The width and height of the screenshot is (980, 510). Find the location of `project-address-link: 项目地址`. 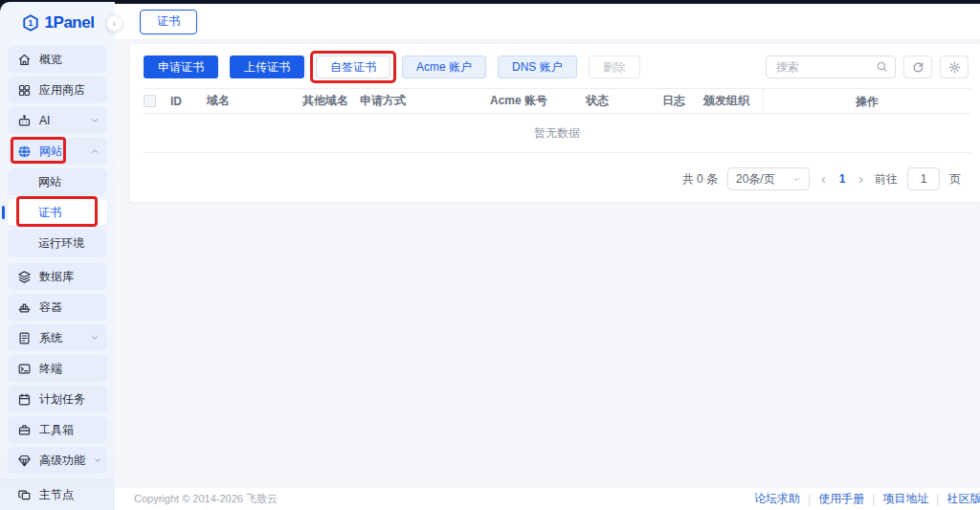

project-address-link: 项目地址 is located at coordinates (905, 499).